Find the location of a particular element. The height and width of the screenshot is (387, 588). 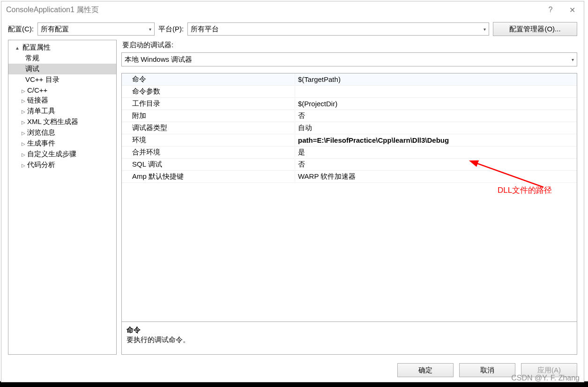

property-row: 合并环境是 is located at coordinates (350, 153).